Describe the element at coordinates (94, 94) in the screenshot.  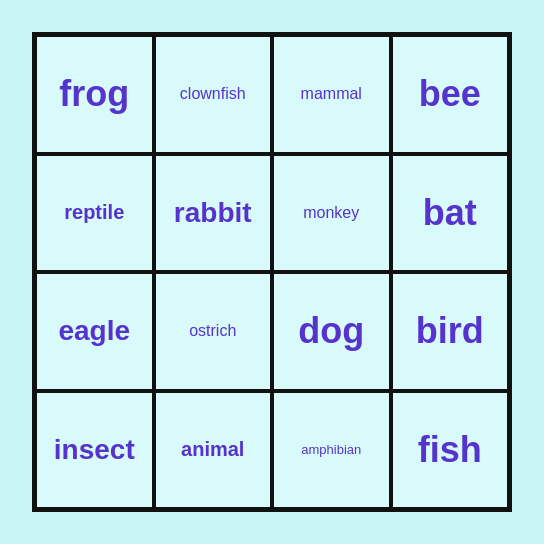
I see `grid-cell-0: frog` at that location.